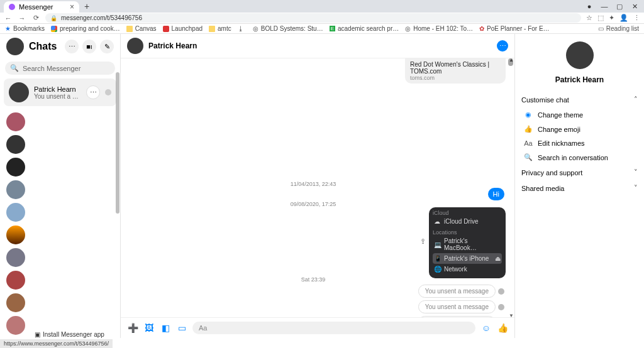 The width and height of the screenshot is (644, 348). Describe the element at coordinates (514, 29) in the screenshot. I see `bookmark-item: ✿PoE Planner - For E…` at that location.